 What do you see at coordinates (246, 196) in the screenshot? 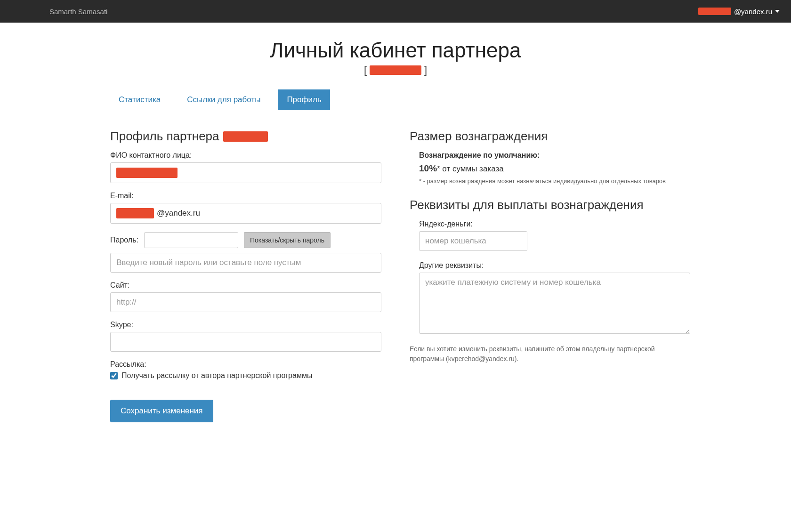
I see `email-label: E-mail:` at bounding box center [246, 196].